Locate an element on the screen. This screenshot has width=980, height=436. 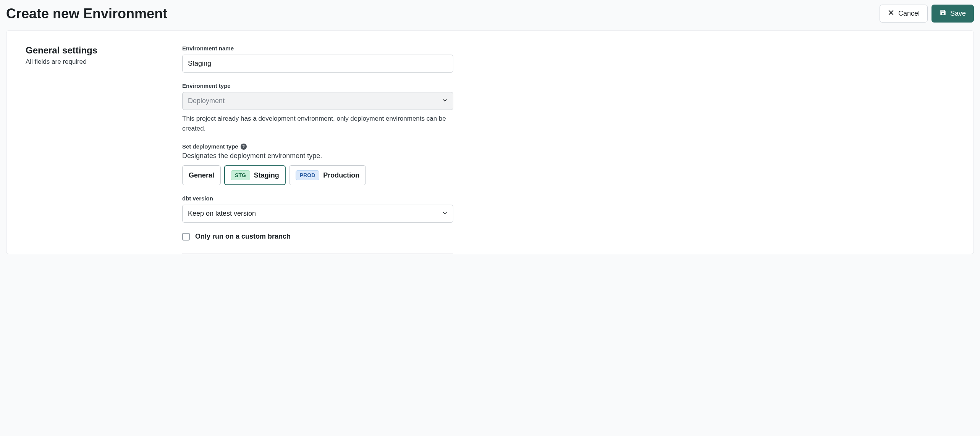
stg-badge: STG is located at coordinates (241, 175).